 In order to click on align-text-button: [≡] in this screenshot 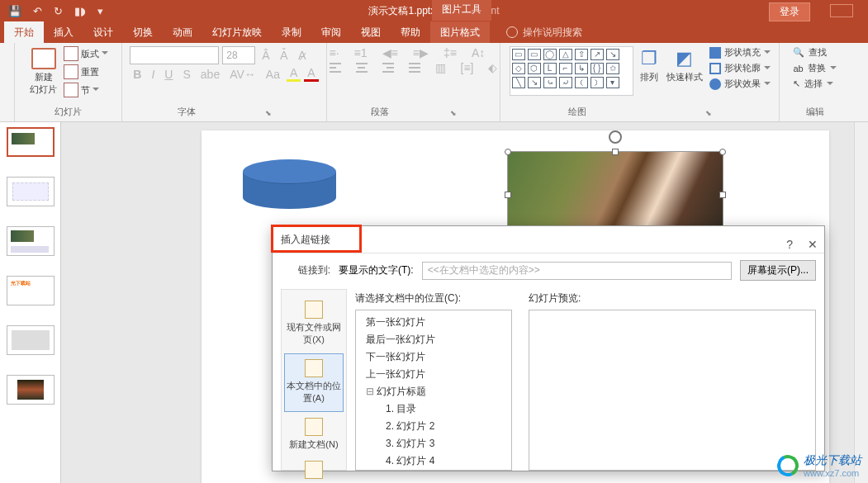, I will do `click(467, 68)`.